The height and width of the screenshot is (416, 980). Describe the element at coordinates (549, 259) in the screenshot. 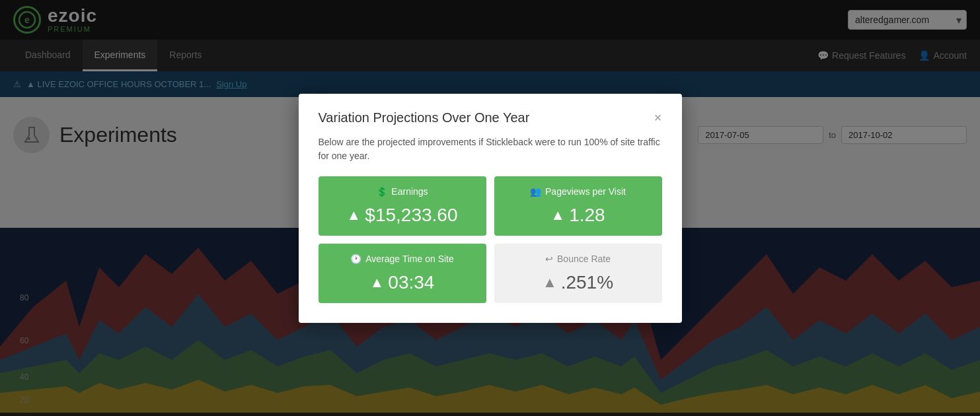

I see `undo-icon: ↩` at that location.